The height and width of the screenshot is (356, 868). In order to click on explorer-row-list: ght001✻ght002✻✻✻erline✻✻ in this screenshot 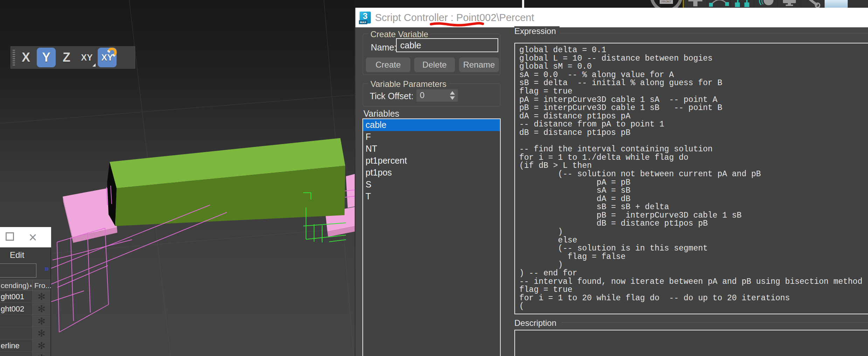, I will do `click(25, 323)`.